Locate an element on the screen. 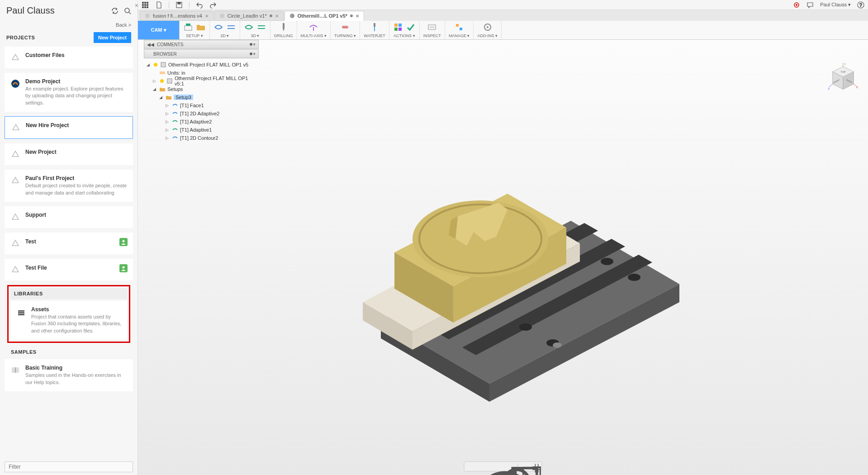 This screenshot has width=868, height=475. tree-label: Othermill Project FLAT MILL OP1 v5 is located at coordinates (208, 65).